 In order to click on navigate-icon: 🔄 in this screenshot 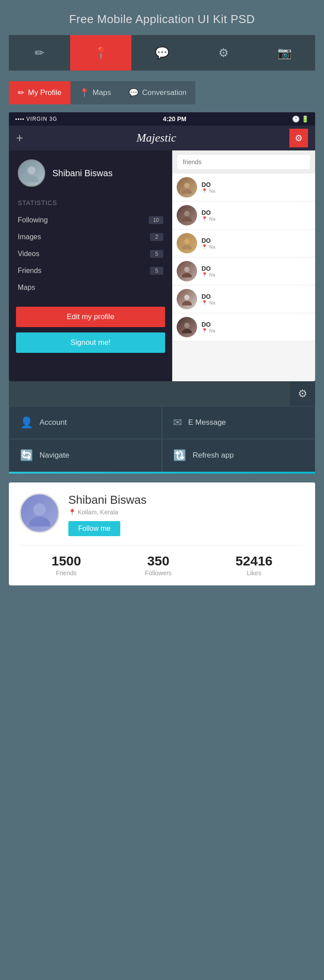, I will do `click(27, 455)`.